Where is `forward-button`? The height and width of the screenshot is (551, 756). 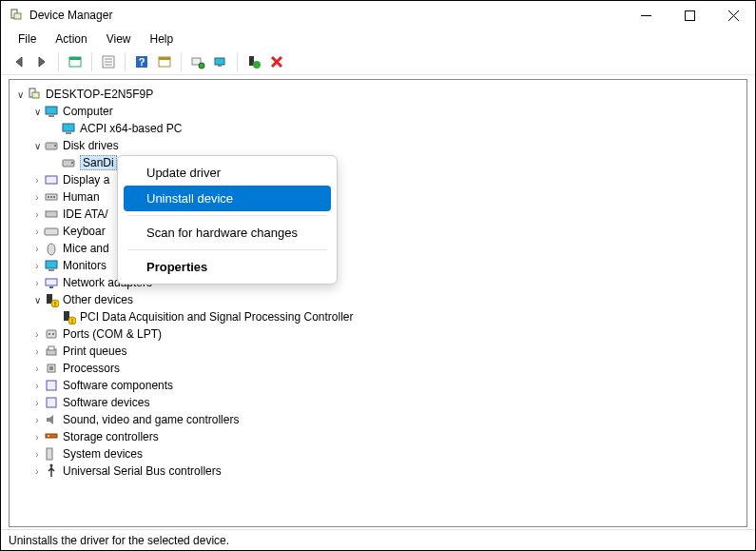 forward-button is located at coordinates (42, 62).